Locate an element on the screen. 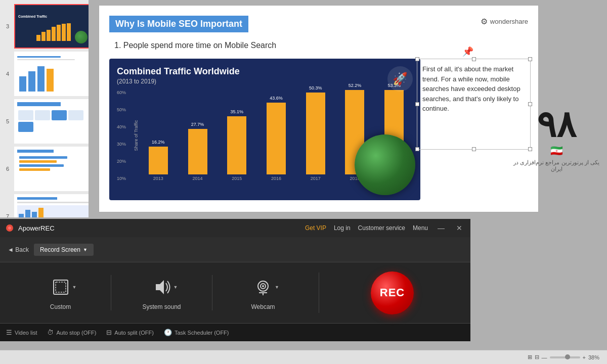 The image size is (607, 364). globe-image is located at coordinates (385, 165).